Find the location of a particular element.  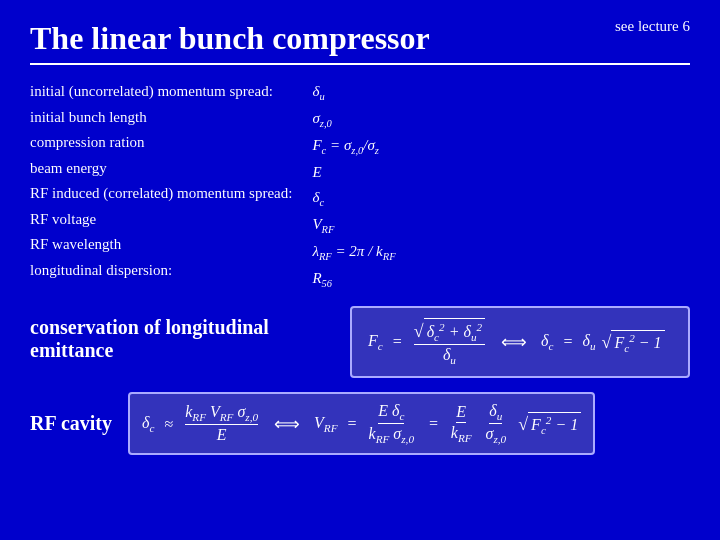

label-rf-momentum: RF induced (correlated) momentum spread: is located at coordinates (161, 194).